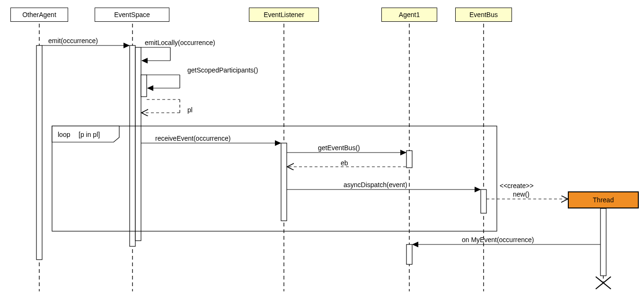  I want to click on msg-create-stereotype: <<create>>, so click(517, 186).